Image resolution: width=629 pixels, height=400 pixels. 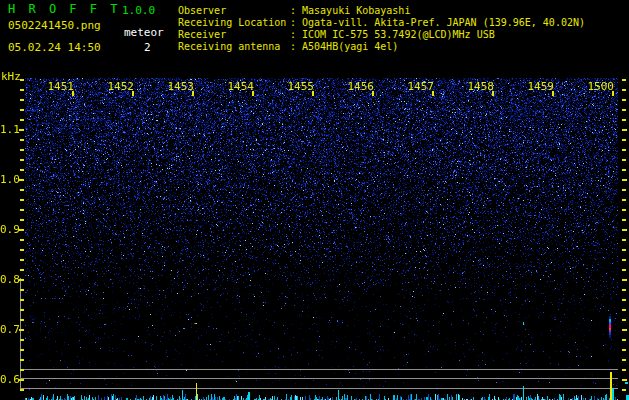 I want to click on x-tick-label: 1453, so click(x=180, y=87).